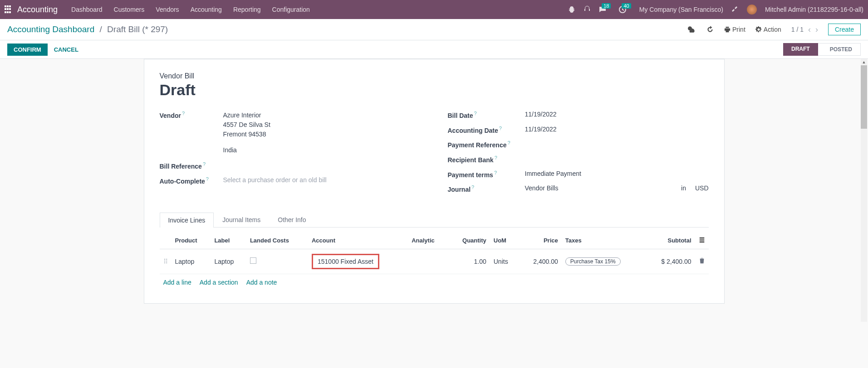  I want to click on status-pills: DRAFT POSTED, so click(822, 49).